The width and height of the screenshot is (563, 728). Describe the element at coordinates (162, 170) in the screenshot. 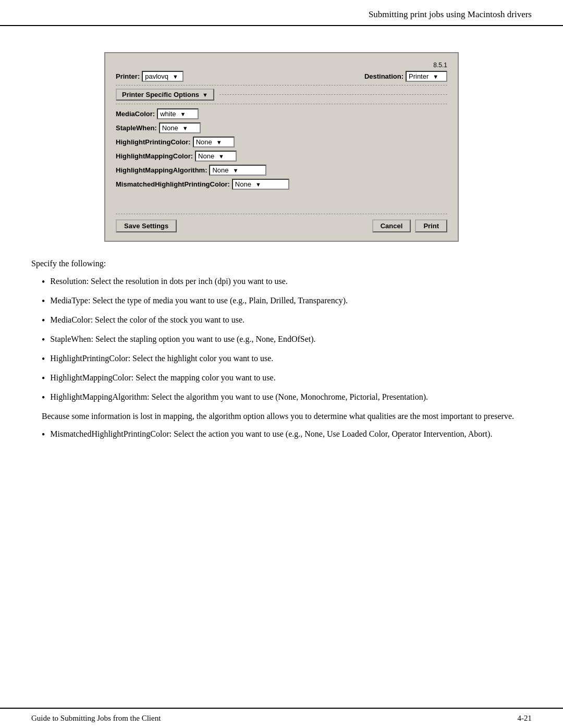

I see `highlight-mapping-algorithm-label: HighlightMappingAlgorithm:` at that location.